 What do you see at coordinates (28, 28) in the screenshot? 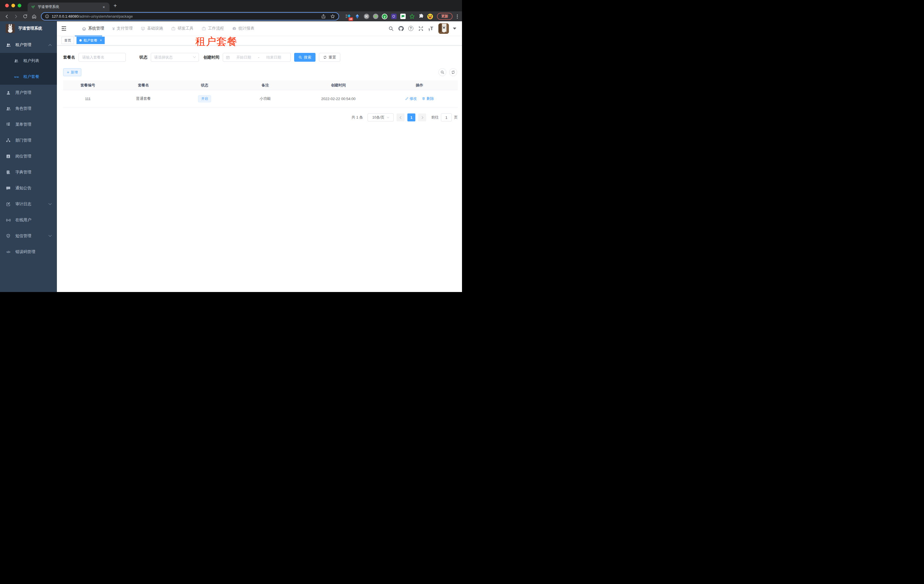
I see `sidebar-logo-row: 芋道管理系统` at bounding box center [28, 28].